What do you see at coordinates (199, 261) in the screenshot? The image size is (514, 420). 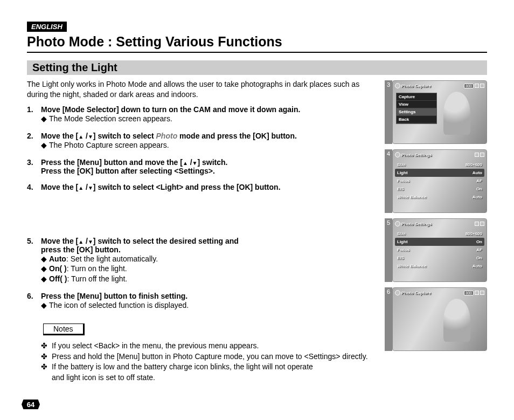 I see `step-5: 5. Move the [ /] switch to select the de…` at bounding box center [199, 261].